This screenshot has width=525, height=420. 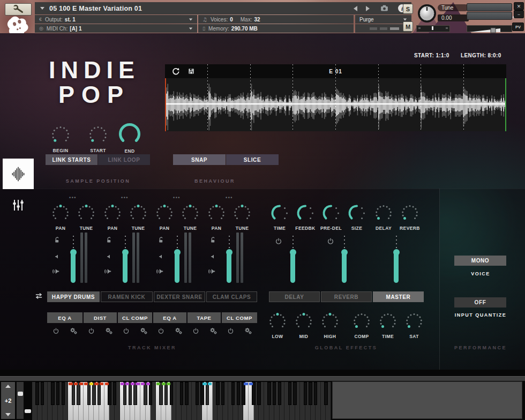 What do you see at coordinates (98, 139) in the screenshot?
I see `start-knob: START` at bounding box center [98, 139].